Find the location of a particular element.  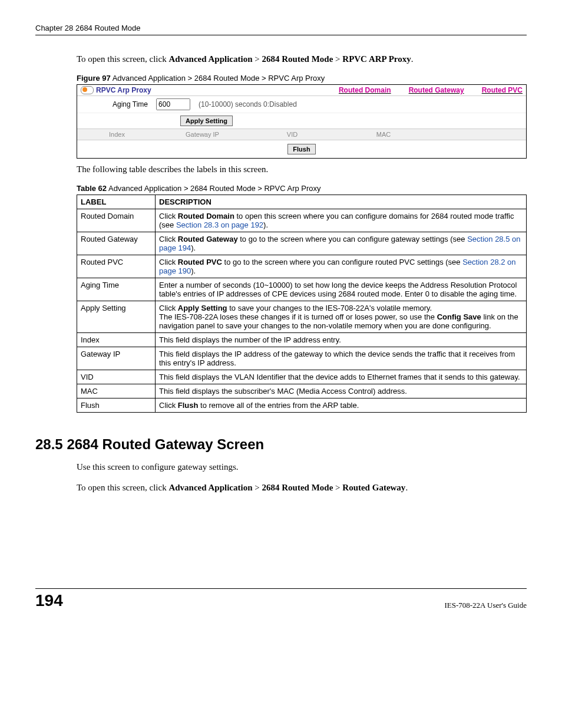

table-row: MAC This field displays the subscriber's… is located at coordinates (302, 391).